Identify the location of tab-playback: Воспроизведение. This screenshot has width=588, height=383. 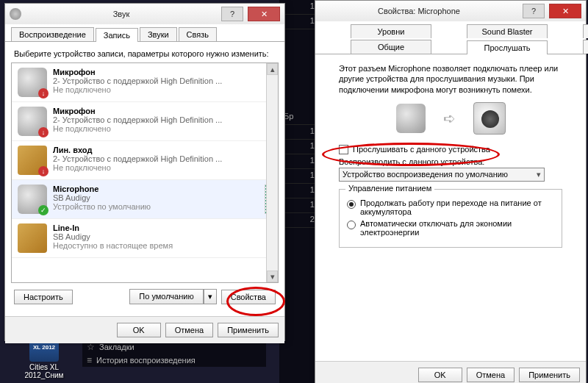
(53, 34).